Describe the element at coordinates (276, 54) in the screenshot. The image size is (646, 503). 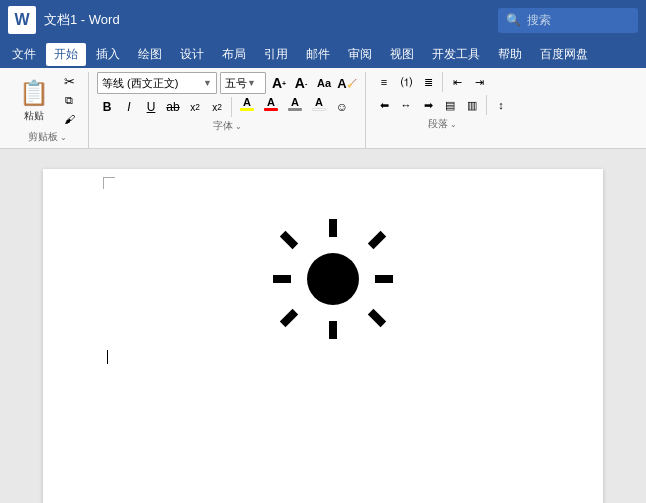
I see `menu-item-references: 引用` at that location.